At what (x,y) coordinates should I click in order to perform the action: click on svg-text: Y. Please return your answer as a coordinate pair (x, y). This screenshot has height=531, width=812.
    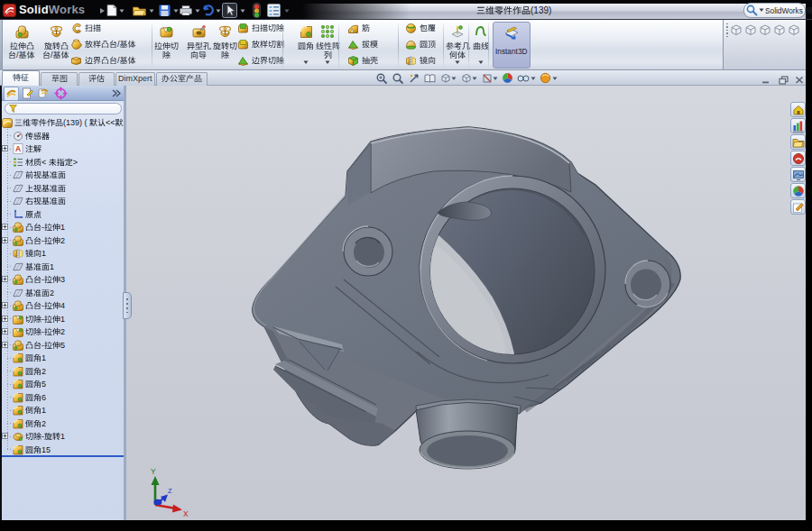
    Looking at the image, I should click on (153, 471).